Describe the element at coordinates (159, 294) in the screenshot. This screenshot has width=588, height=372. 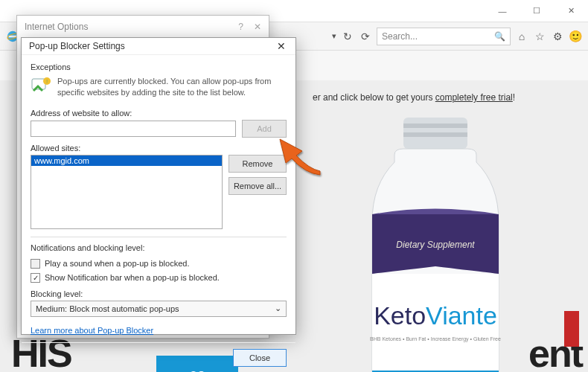
I see `blocking-level-label: Blocking level:` at that location.